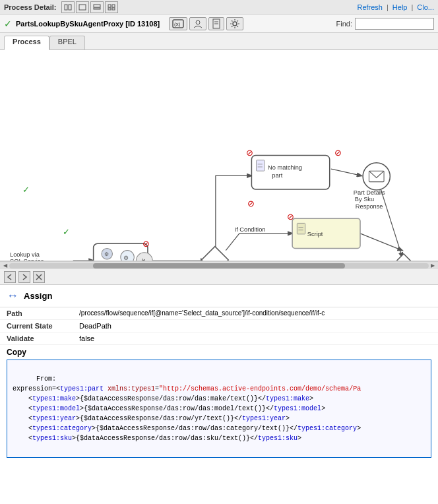  What do you see at coordinates (400, 7) in the screenshot?
I see `help-link: Help` at bounding box center [400, 7].